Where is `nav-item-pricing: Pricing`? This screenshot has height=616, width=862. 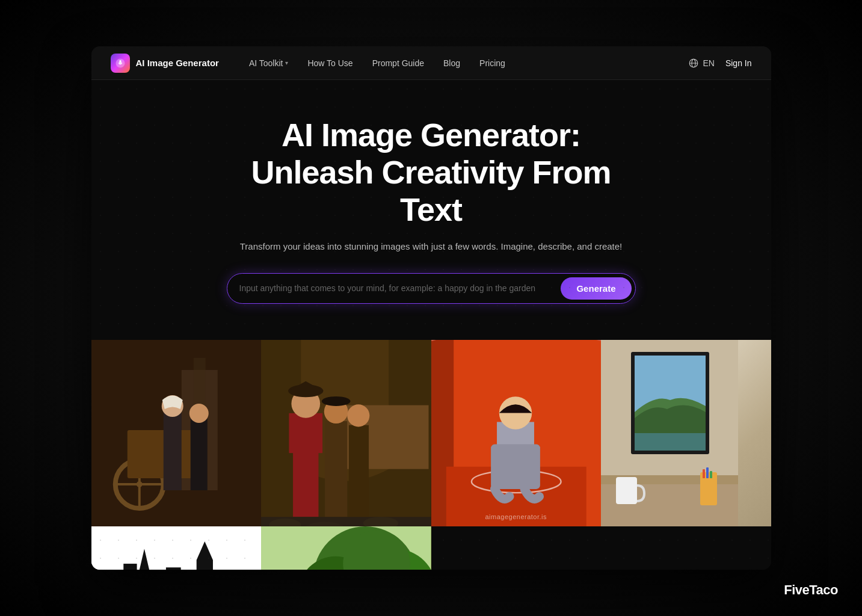
nav-item-pricing: Pricing is located at coordinates (492, 63).